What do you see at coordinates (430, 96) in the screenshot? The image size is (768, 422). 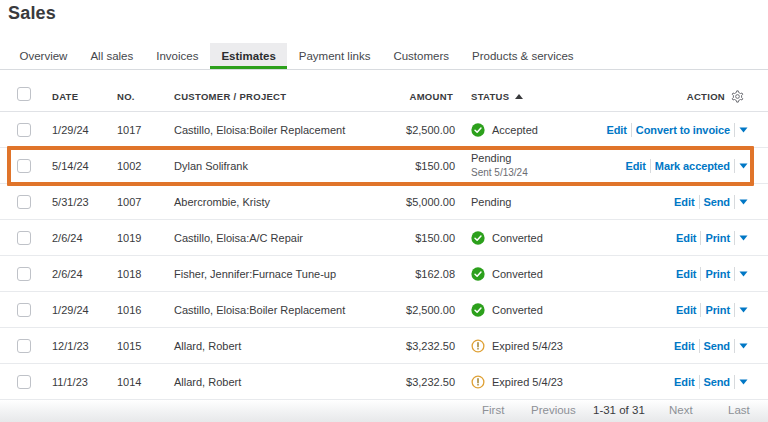 I see `column-header-amount: AMOUNT` at bounding box center [430, 96].